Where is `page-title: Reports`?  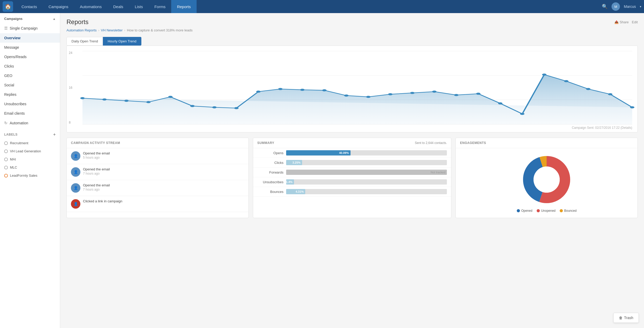
page-title: Reports is located at coordinates (77, 22).